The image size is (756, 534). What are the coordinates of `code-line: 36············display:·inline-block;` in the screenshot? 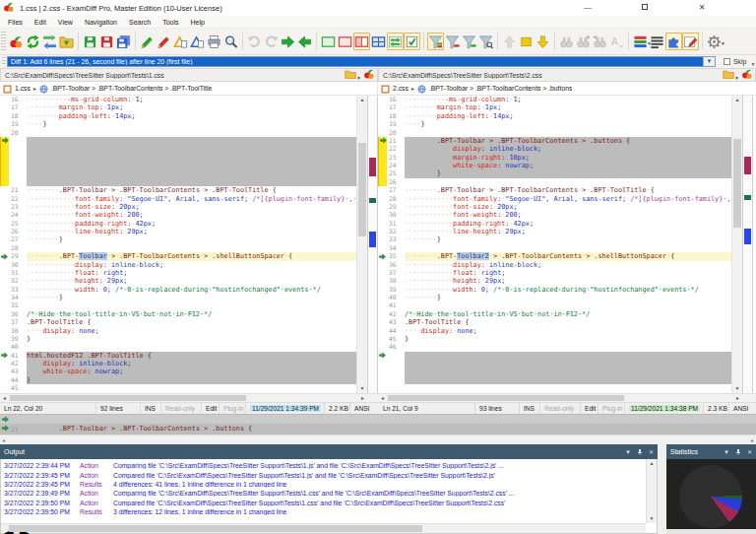 It's located at (555, 265).